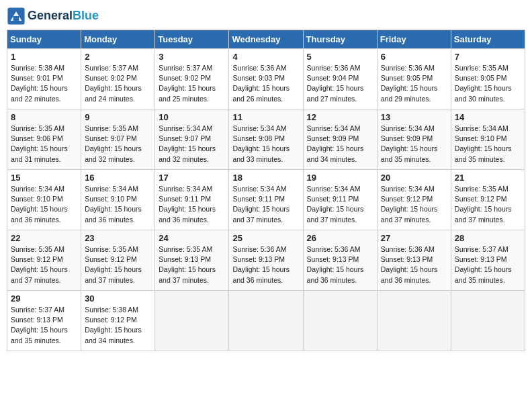  I want to click on logo: GeneralBlue, so click(52, 16).